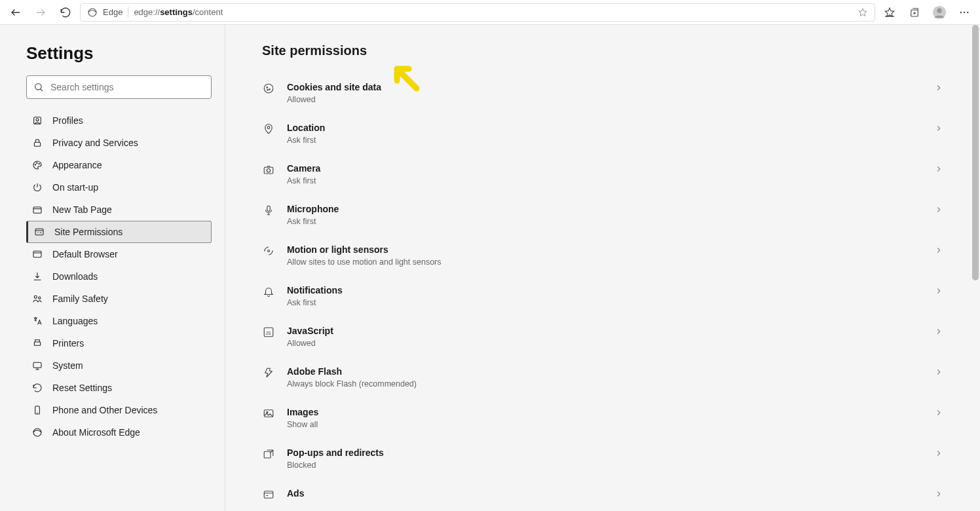 The height and width of the screenshot is (511, 980). What do you see at coordinates (603, 256) in the screenshot?
I see `permission-motion-or-light-sensors: Motion or light sensorsAllow sites to us…` at bounding box center [603, 256].